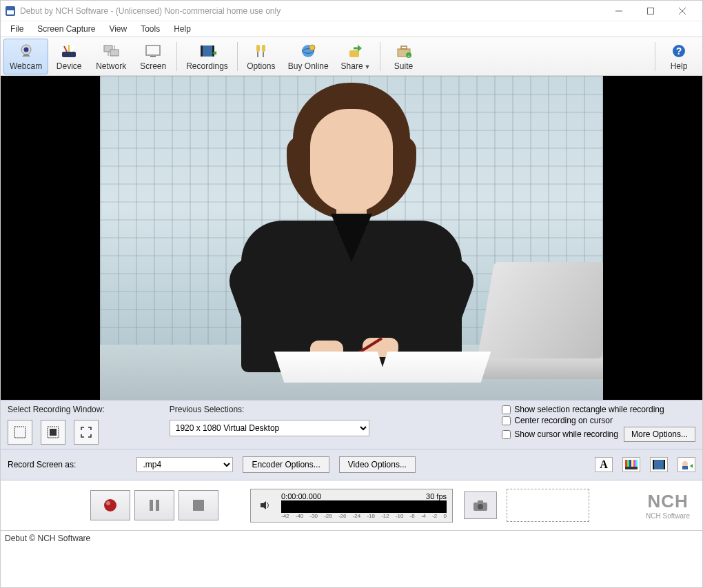 This screenshot has width=703, height=588. I want to click on record-panel: Record Screen as: .mp4 Encoder Options..…, so click(352, 465).